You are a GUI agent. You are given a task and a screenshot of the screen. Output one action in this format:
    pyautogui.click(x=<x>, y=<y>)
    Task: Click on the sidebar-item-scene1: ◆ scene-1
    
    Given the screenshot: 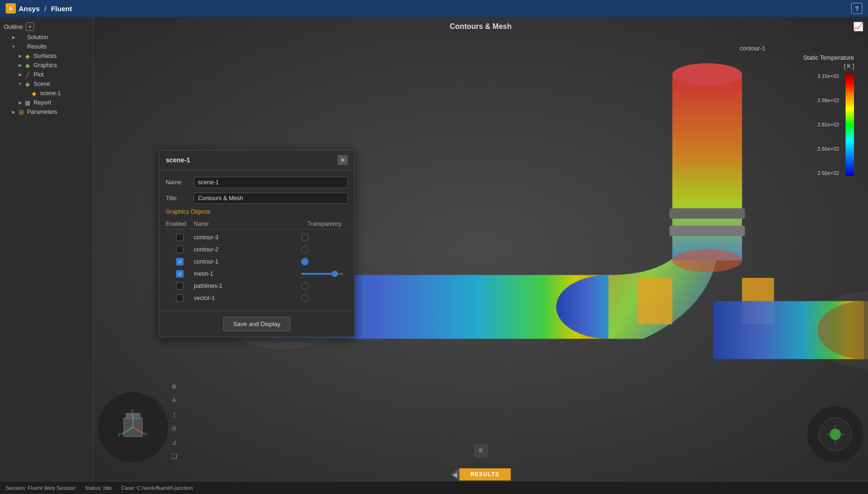 What is the action you would take?
    pyautogui.click(x=47, y=93)
    